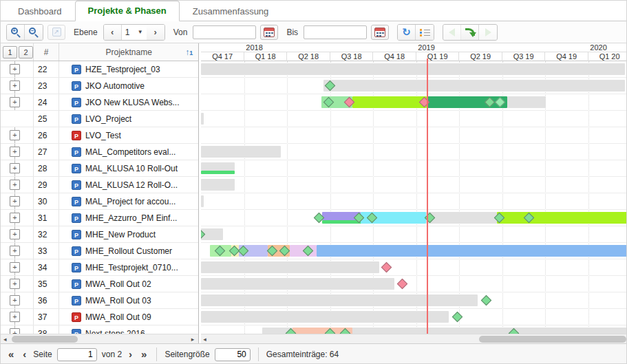  I want to click on prev-page-button: ‹, so click(25, 354).